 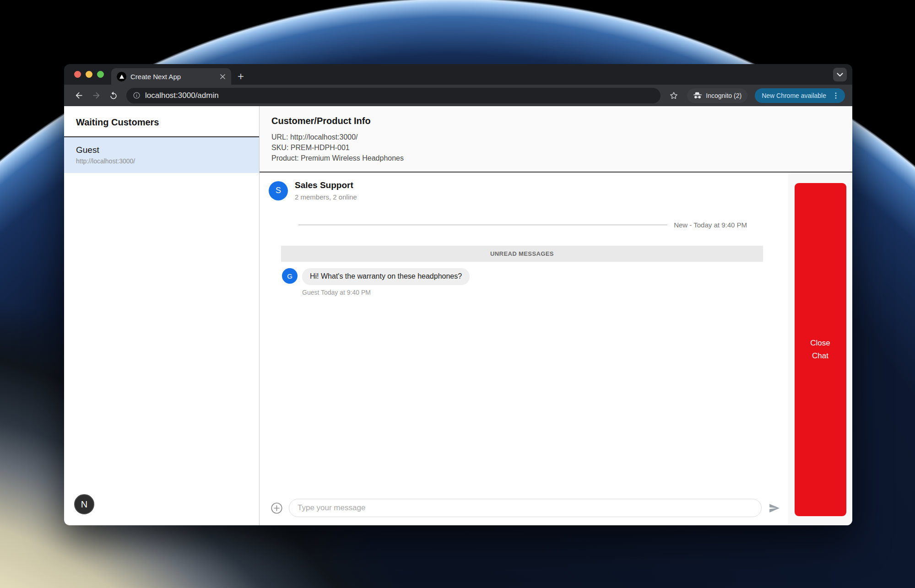 I want to click on channel-members-status: 2 members, 2 online, so click(x=326, y=197).